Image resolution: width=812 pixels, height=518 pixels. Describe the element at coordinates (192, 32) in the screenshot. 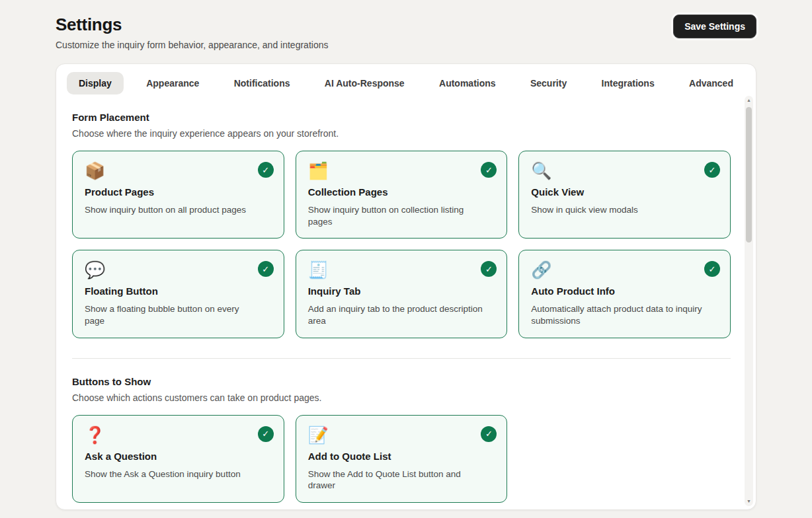

I see `header-text: Settings Customize the inquiry form beha…` at that location.